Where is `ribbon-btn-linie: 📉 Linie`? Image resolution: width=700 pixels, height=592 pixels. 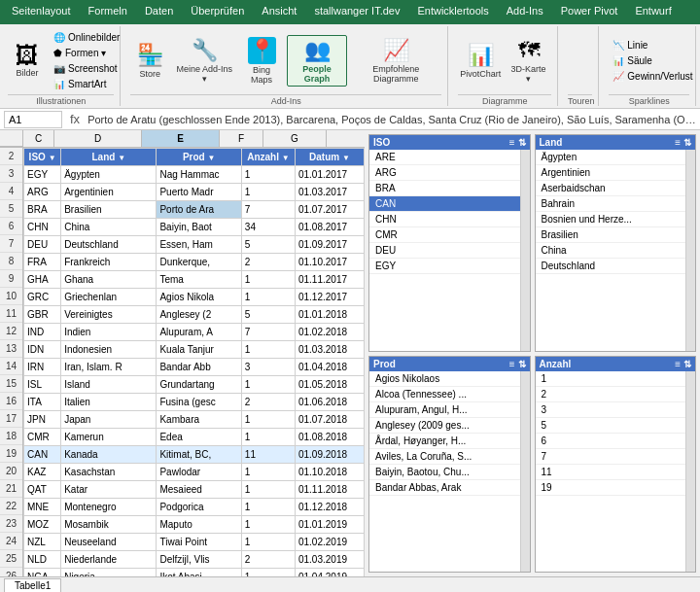
ribbon-btn-linie: 📉 Linie is located at coordinates (649, 45).